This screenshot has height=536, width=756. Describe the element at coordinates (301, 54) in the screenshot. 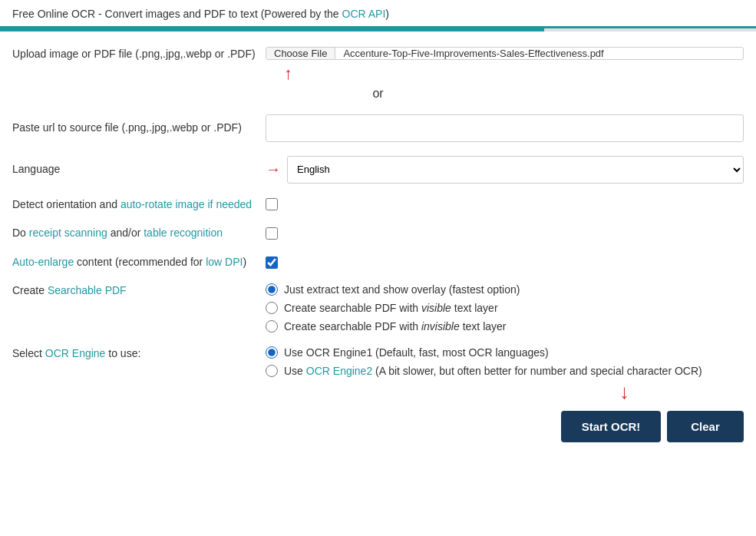

I see `choose-file-button: Choose File` at that location.